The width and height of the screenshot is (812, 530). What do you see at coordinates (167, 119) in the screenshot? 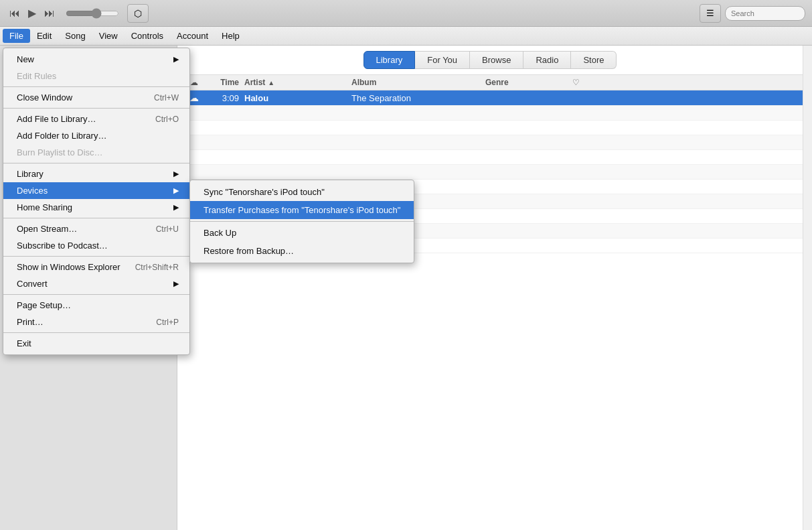
I see `add-file-shortcut: Ctrl+O` at bounding box center [167, 119].